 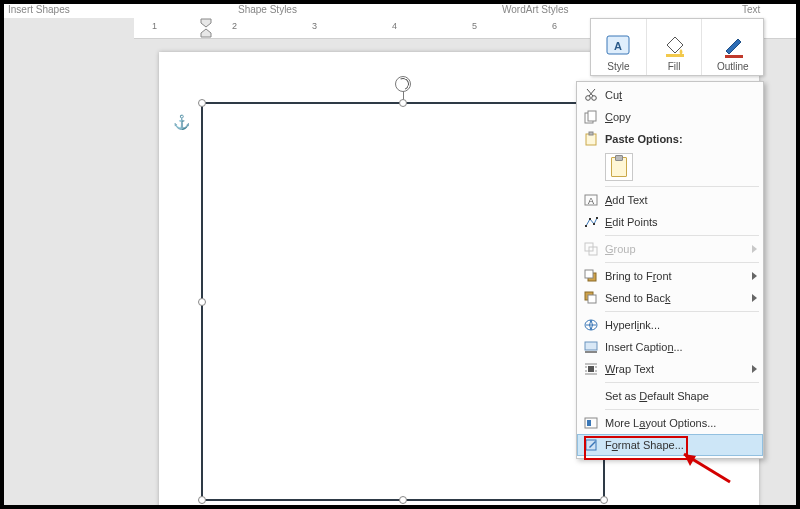 I want to click on ruler-number: 1, so click(x=154, y=26).